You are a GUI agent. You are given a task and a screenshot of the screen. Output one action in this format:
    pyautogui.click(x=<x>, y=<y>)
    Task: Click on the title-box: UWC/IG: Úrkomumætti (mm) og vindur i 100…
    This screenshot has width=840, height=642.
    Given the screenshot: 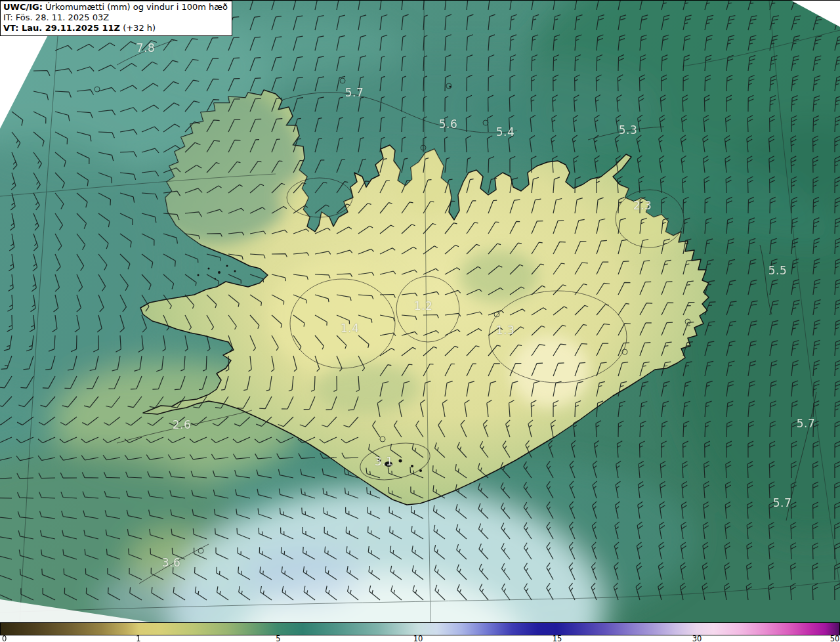 What is the action you would take?
    pyautogui.click(x=116, y=18)
    